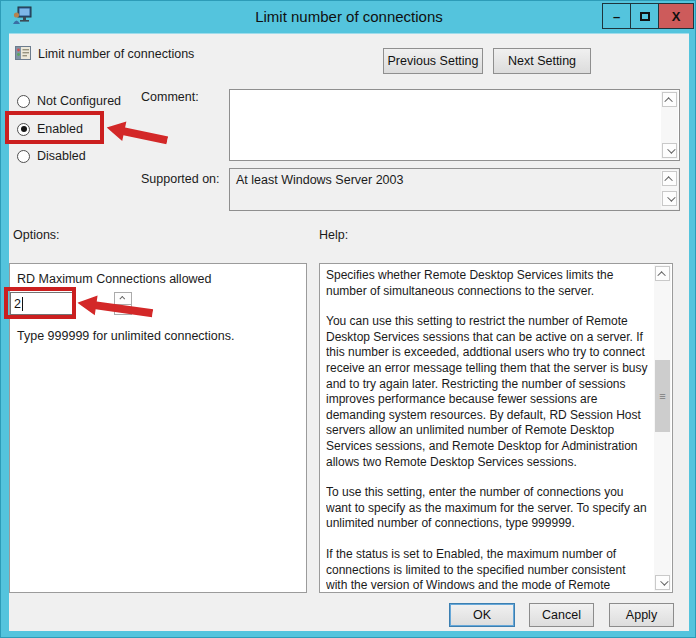 The width and height of the screenshot is (696, 638). I want to click on help-paragraph: If the status is set to Enabled, the max…, so click(488, 568).